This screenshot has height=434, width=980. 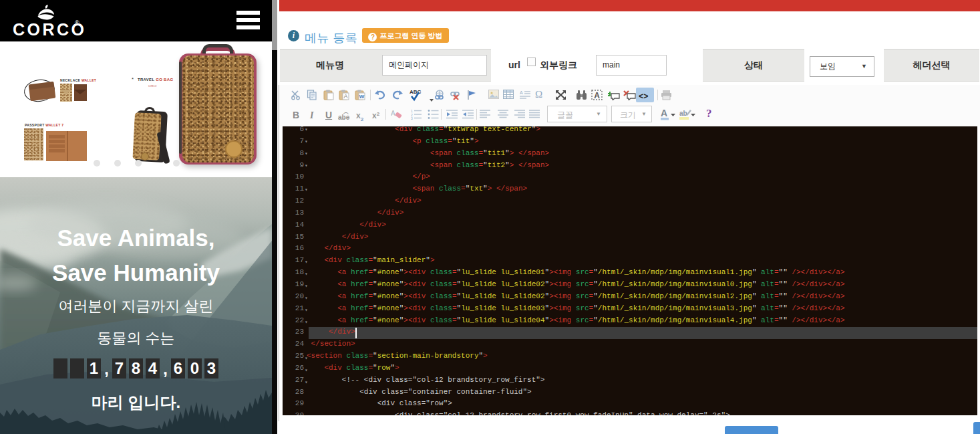 I want to click on svg-text: W, so click(x=362, y=96).